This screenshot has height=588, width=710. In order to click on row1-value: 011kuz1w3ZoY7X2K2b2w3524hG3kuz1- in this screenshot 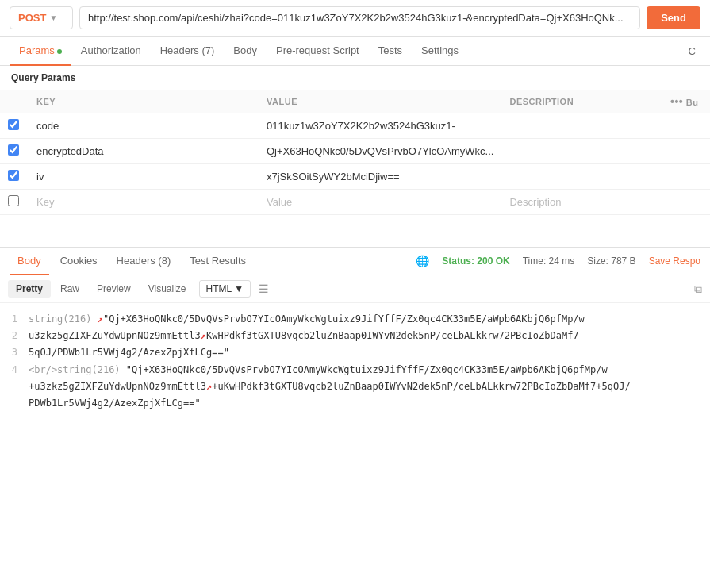, I will do `click(361, 125)`.